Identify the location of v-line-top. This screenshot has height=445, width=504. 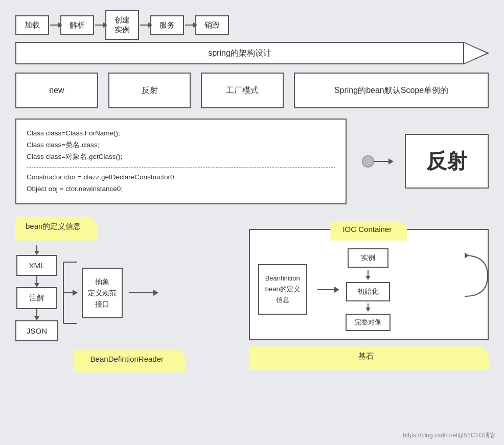
(37, 248).